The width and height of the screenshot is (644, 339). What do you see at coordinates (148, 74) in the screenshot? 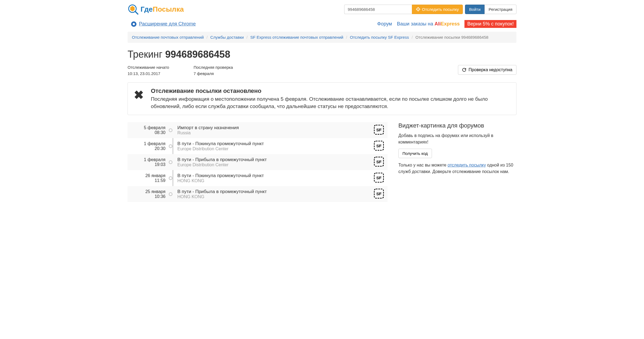
I see `tracking-started-value: 10:13, 23.01.2017` at bounding box center [148, 74].